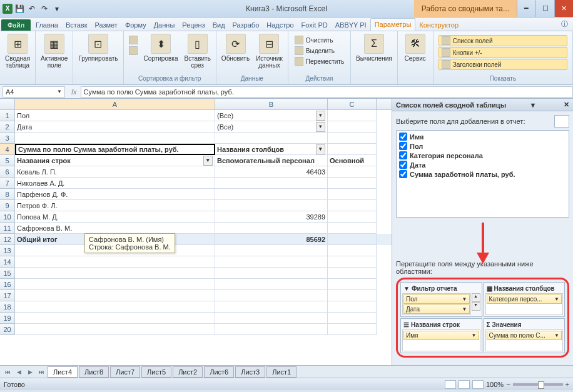 The height and width of the screenshot is (392, 573). What do you see at coordinates (8, 296) in the screenshot?
I see `row-header: 17` at bounding box center [8, 296].